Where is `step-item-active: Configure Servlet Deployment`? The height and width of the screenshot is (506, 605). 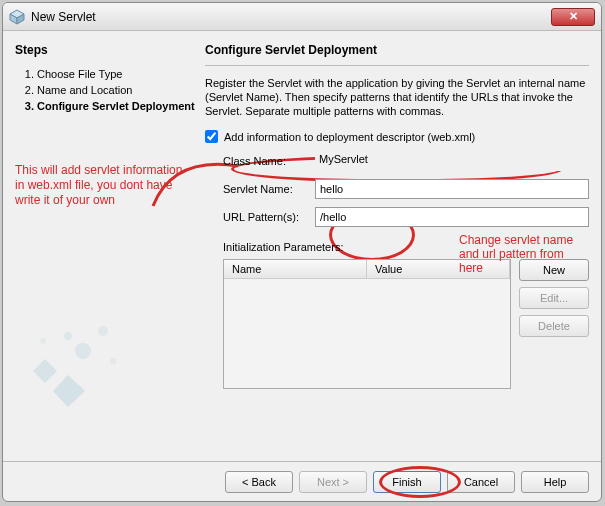 step-item-active: Configure Servlet Deployment is located at coordinates (116, 106).